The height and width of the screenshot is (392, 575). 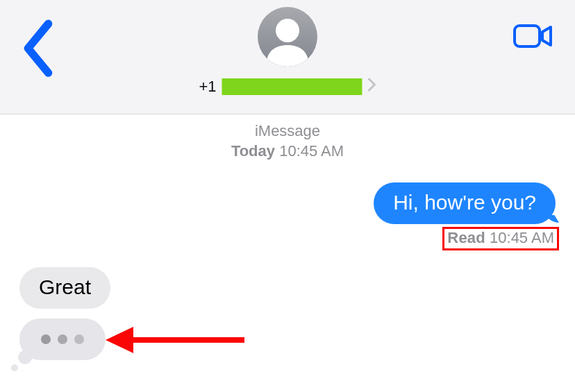 I want to click on chevron-right-icon, so click(x=372, y=87).